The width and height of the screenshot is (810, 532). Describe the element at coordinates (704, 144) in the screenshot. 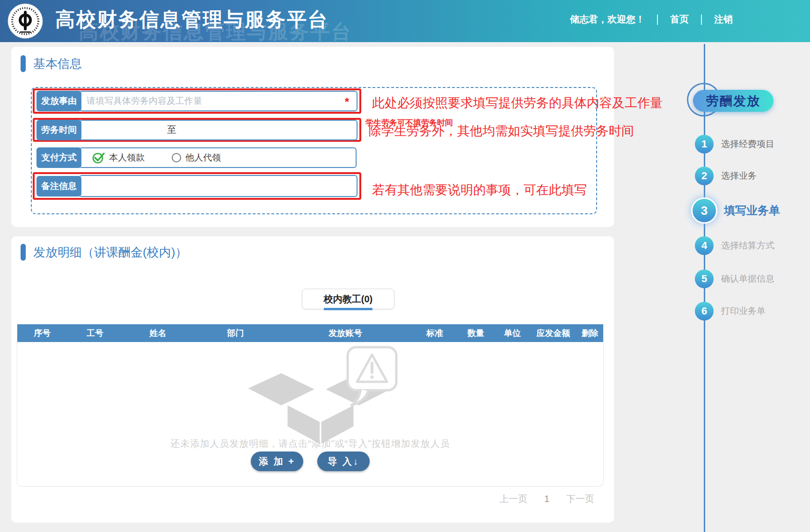

I see `step-1-circle: 1` at that location.